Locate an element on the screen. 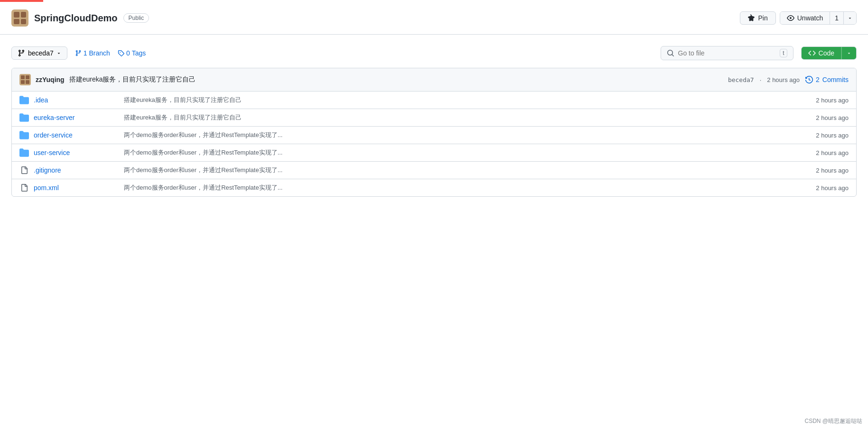 Image resolution: width=868 pixels, height=431 pixels. commit-time-value: 2 hours ago is located at coordinates (783, 80).